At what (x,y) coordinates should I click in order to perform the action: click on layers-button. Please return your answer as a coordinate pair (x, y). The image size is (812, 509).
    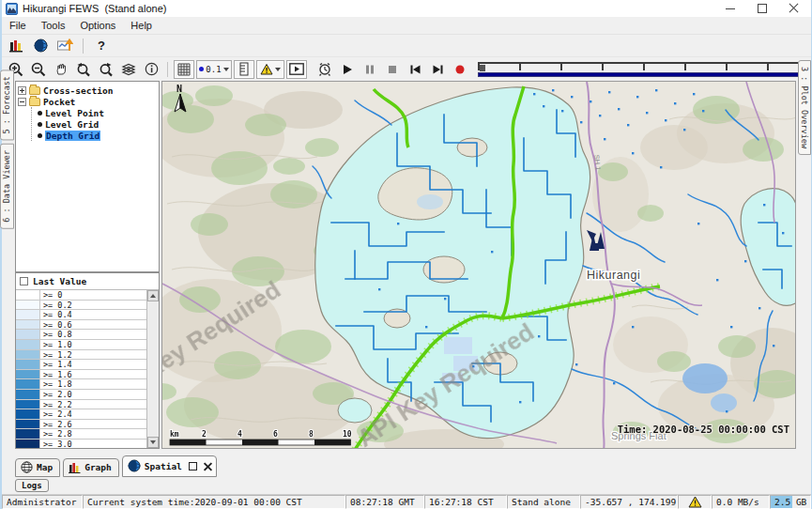
    Looking at the image, I should click on (129, 69).